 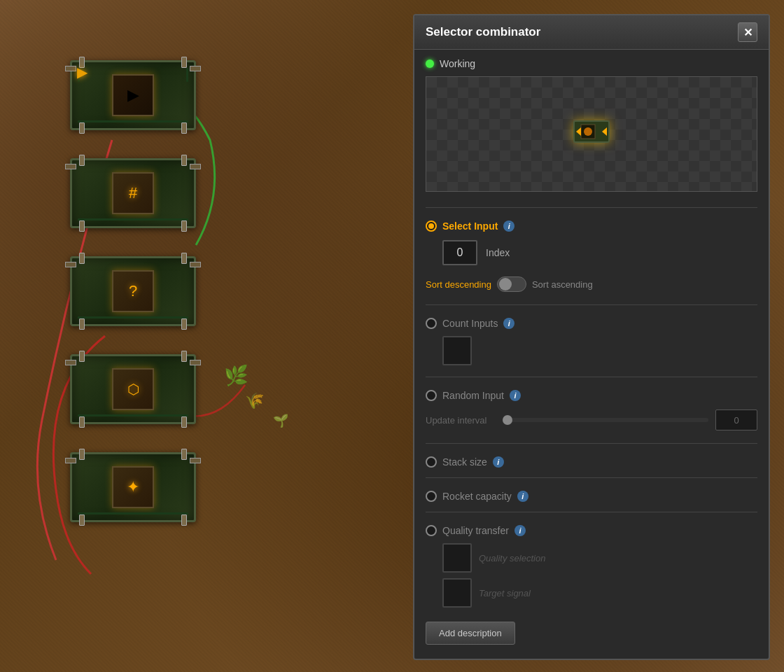 I want to click on rocket-capacity-label: Rocket capacity, so click(x=477, y=496).